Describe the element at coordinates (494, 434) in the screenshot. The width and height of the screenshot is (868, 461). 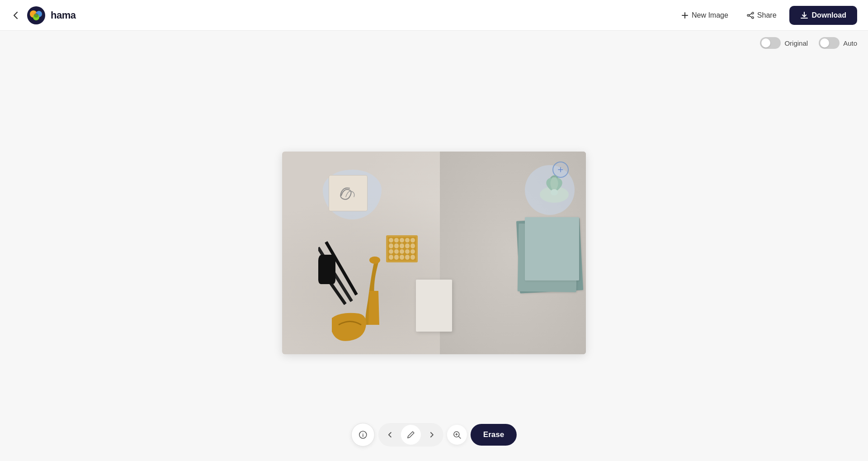
I see `erase-label: Erase` at that location.